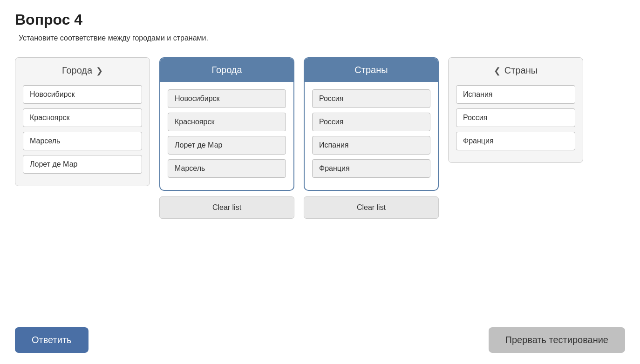 The height and width of the screenshot is (364, 640). Describe the element at coordinates (227, 138) in the screenshot. I see `cities-drop-wrapper: Города Новосибирск Красноярск Лорет де М…` at that location.